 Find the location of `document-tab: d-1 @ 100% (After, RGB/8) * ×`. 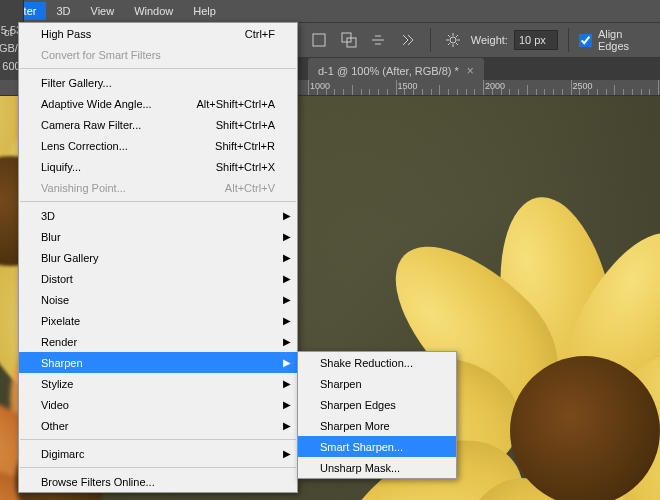

document-tab: d-1 @ 100% (After, RGB/8) * × is located at coordinates (396, 69).